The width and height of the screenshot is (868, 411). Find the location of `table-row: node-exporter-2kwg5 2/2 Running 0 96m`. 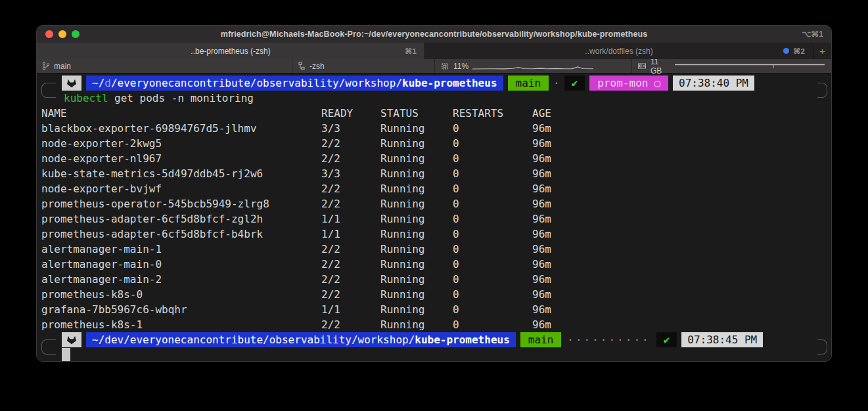

table-row: node-exporter-2kwg5 2/2 Running 0 96m is located at coordinates (436, 143).